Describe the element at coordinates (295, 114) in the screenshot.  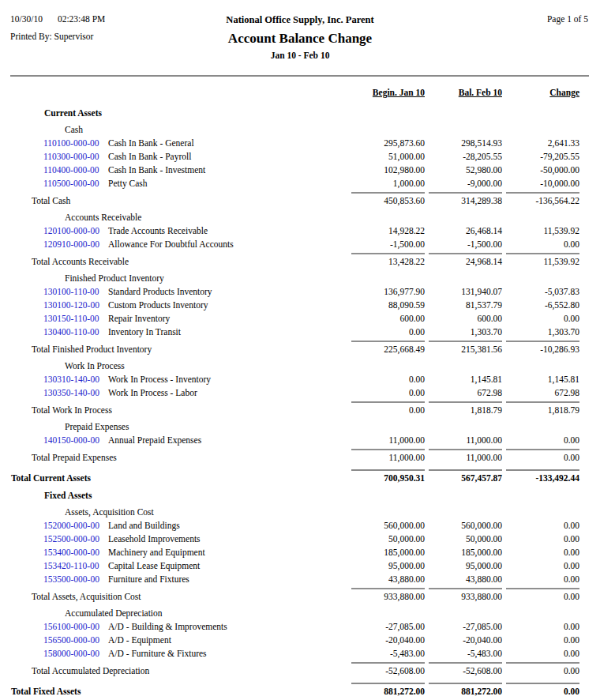
I see `section-title: Current Assets` at that location.